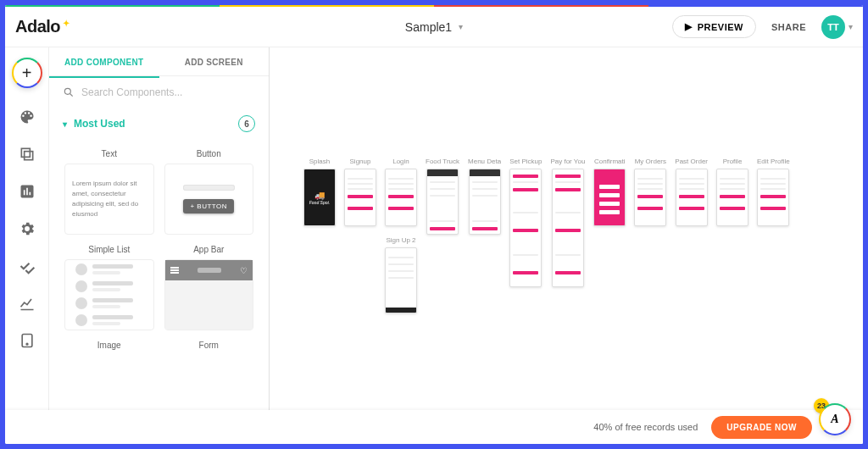 The width and height of the screenshot is (868, 449). What do you see at coordinates (109, 347) in the screenshot?
I see `component-image: Image` at bounding box center [109, 347].